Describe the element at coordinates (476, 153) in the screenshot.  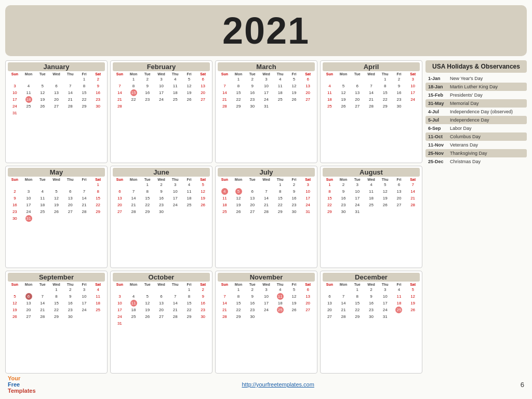
I see `holiday-item: 25-NovThanksgiving Day` at that location.